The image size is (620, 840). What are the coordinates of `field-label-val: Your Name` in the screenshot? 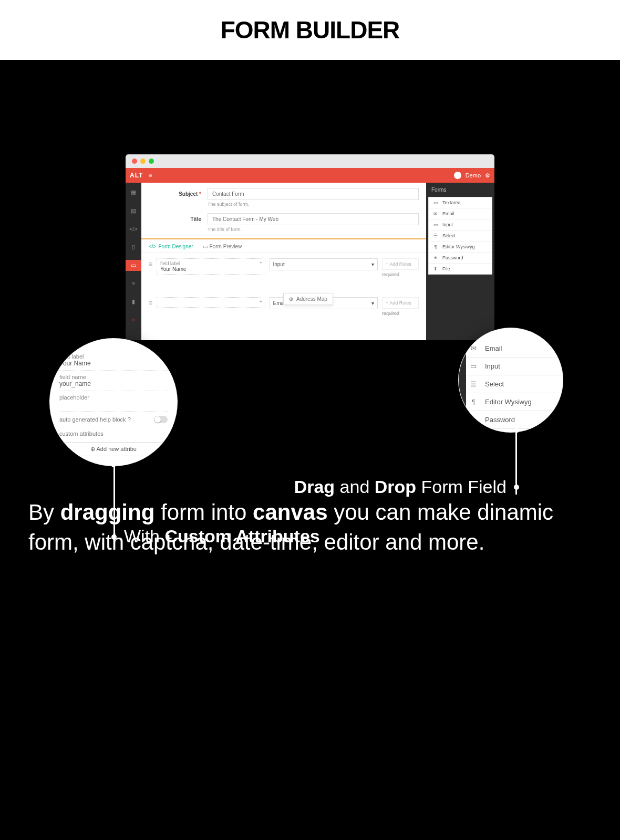 It's located at (113, 363).